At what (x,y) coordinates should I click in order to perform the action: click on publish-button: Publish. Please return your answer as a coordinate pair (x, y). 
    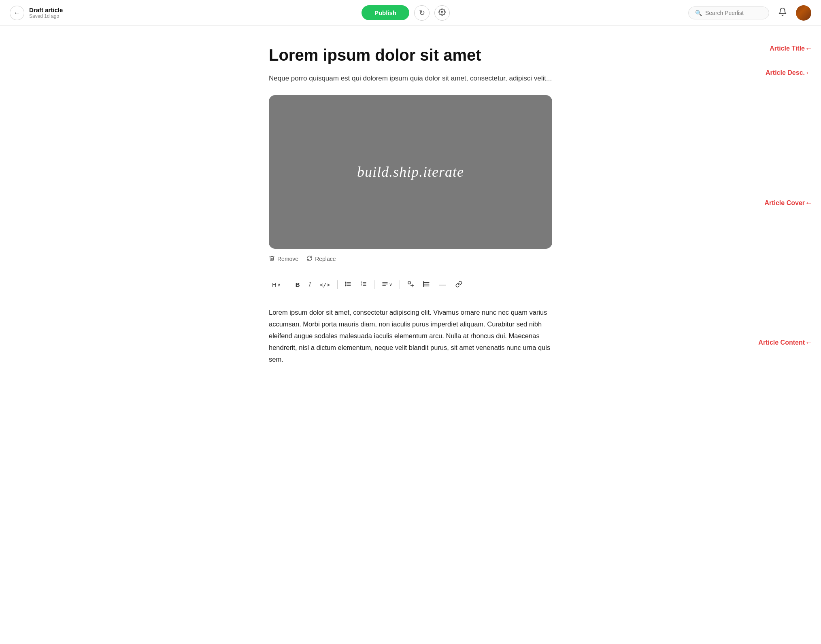
    Looking at the image, I should click on (385, 13).